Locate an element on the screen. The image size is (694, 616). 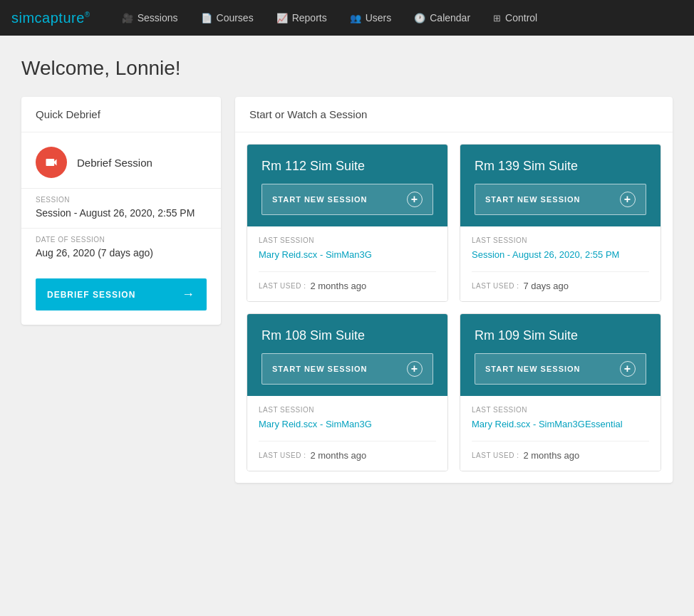
debrief-session-title: Debrief Session is located at coordinates (115, 162).